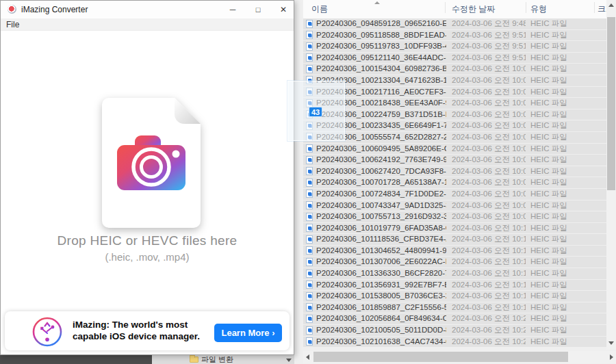  Describe the element at coordinates (147, 10) in the screenshot. I see `title-bar: iMazing Converter ─ □ ✕` at that location.